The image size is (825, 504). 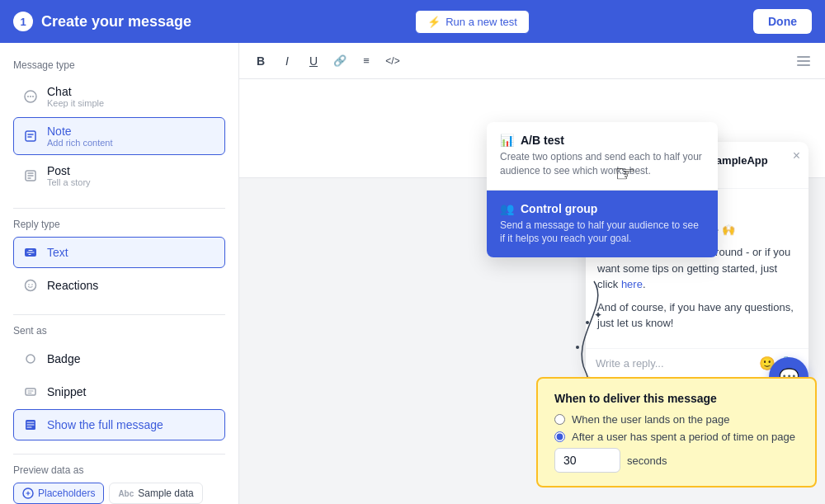 What do you see at coordinates (314, 61) in the screenshot?
I see `underline-button: U` at bounding box center [314, 61].